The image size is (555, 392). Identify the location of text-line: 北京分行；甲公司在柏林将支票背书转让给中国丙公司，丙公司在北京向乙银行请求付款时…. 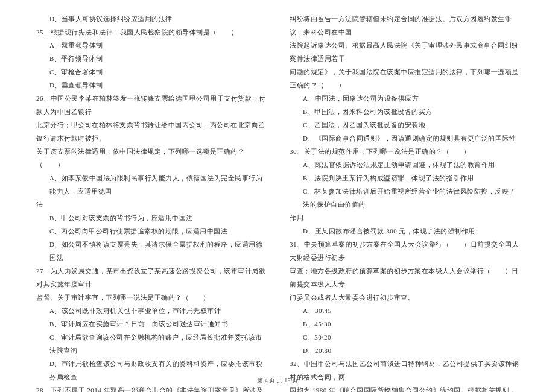
(151, 131).